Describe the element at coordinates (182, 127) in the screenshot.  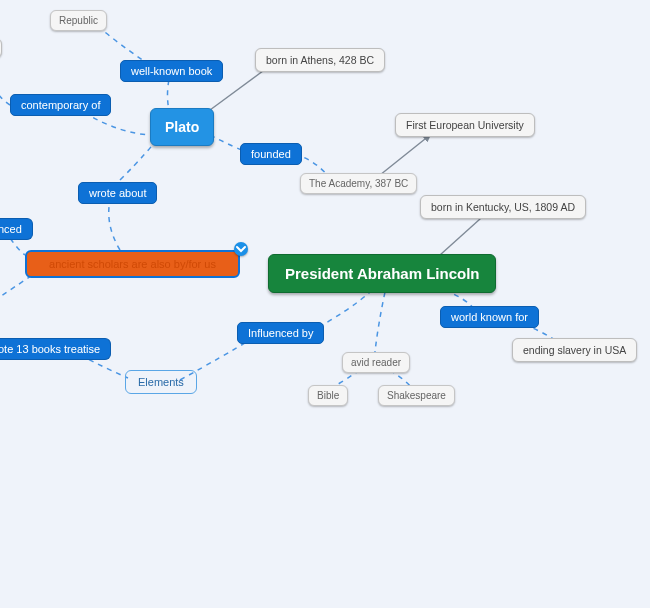
I see `node-label: Plato` at that location.